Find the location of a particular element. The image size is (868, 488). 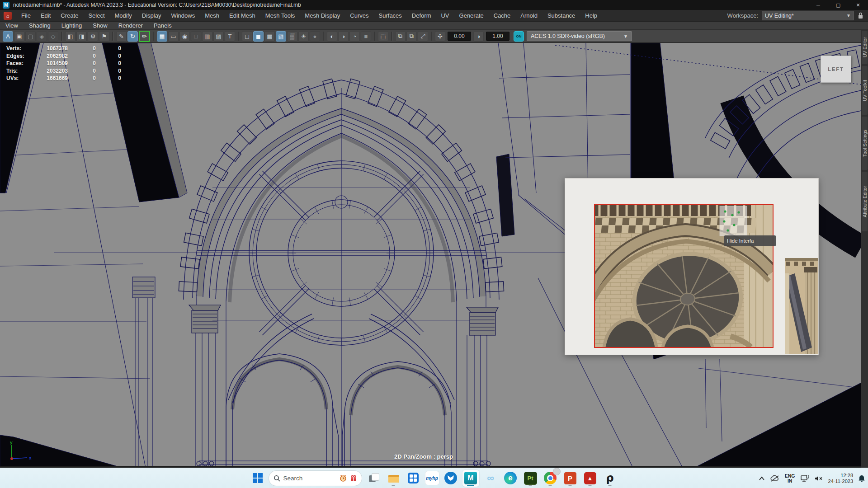

menu-arnold: Arnold is located at coordinates (529, 15).